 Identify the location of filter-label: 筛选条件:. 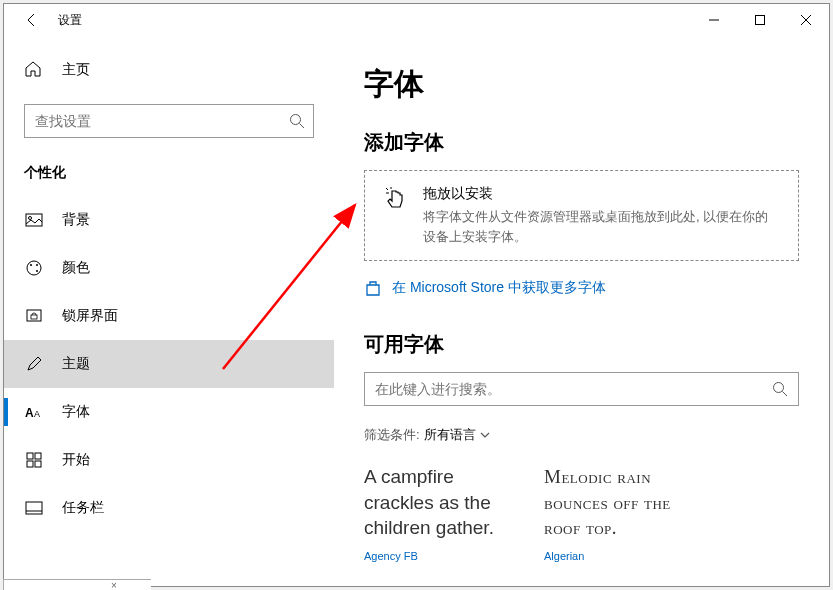
(392, 435).